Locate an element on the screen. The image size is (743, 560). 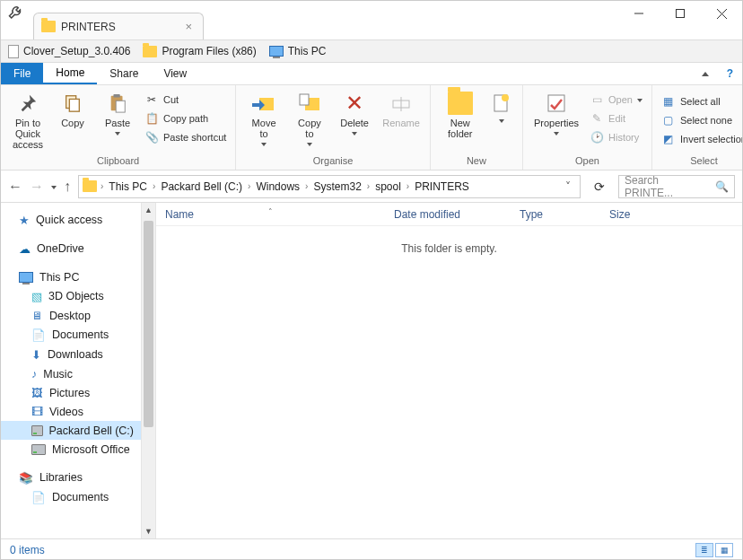
copy-button: Copy is located at coordinates (73, 109).